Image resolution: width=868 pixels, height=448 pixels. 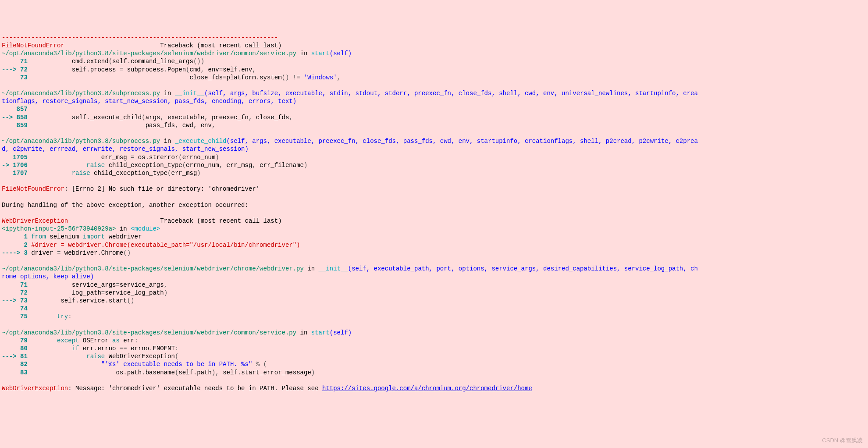 What do you see at coordinates (427, 388) in the screenshot?
I see `error-help-link: https://sites.google.com/a/chromium.org/…` at bounding box center [427, 388].